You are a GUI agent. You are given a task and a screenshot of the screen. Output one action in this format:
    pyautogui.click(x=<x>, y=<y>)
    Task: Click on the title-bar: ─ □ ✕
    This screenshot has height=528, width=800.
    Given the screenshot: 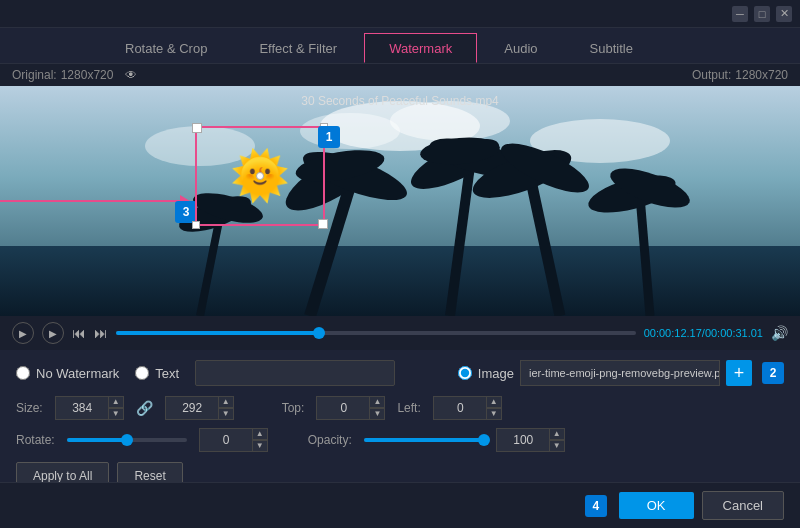 What is the action you would take?
    pyautogui.click(x=400, y=14)
    